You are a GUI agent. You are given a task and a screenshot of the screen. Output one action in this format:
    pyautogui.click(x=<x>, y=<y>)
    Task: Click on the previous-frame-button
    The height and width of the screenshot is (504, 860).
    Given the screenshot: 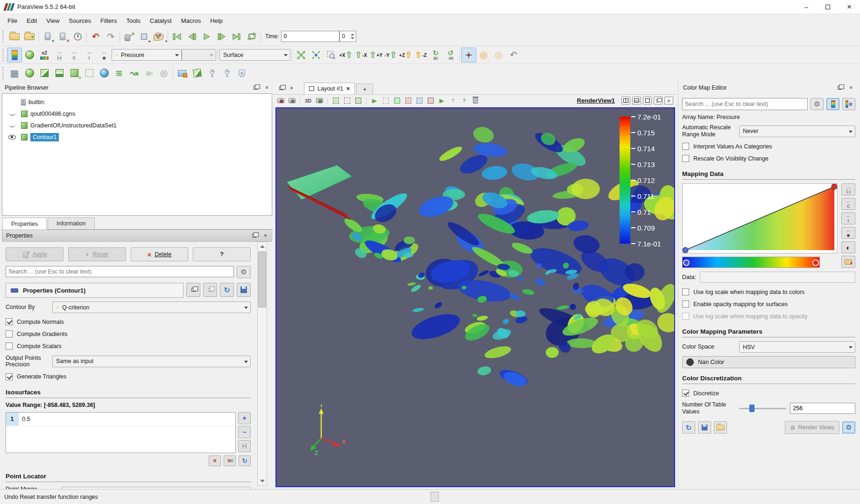 What is the action you would take?
    pyautogui.click(x=192, y=36)
    